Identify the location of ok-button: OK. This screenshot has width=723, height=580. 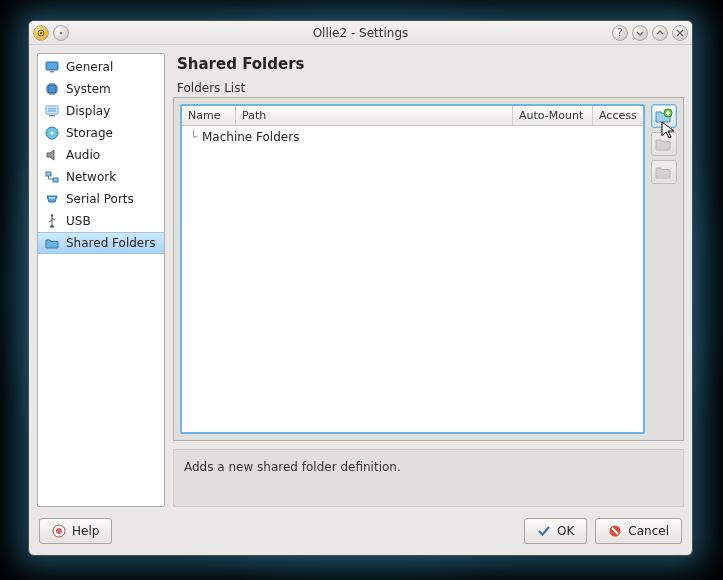
(556, 531).